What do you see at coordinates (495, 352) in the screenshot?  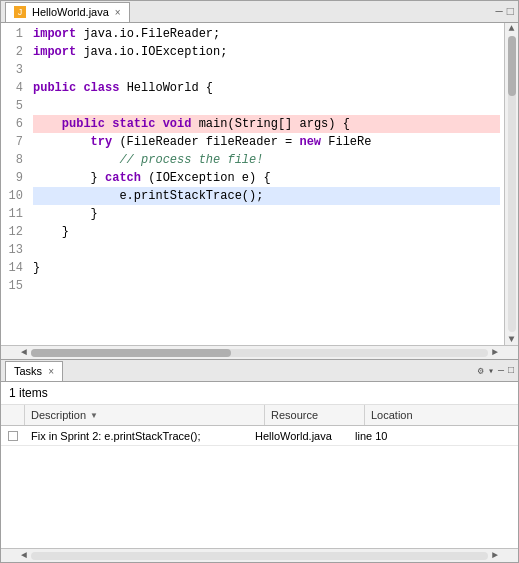 I see `scroll-right-arrow: ►` at bounding box center [495, 352].